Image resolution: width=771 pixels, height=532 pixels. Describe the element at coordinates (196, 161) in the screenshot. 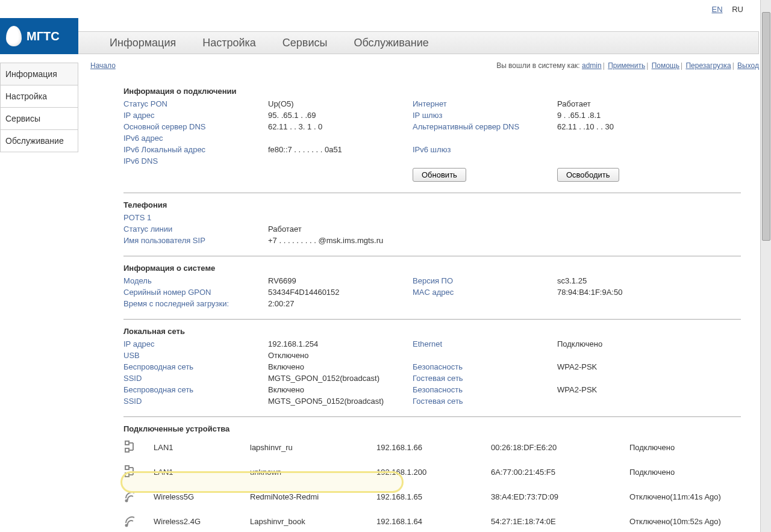

I see `label-ipv6dns: IPv6 DNS` at that location.